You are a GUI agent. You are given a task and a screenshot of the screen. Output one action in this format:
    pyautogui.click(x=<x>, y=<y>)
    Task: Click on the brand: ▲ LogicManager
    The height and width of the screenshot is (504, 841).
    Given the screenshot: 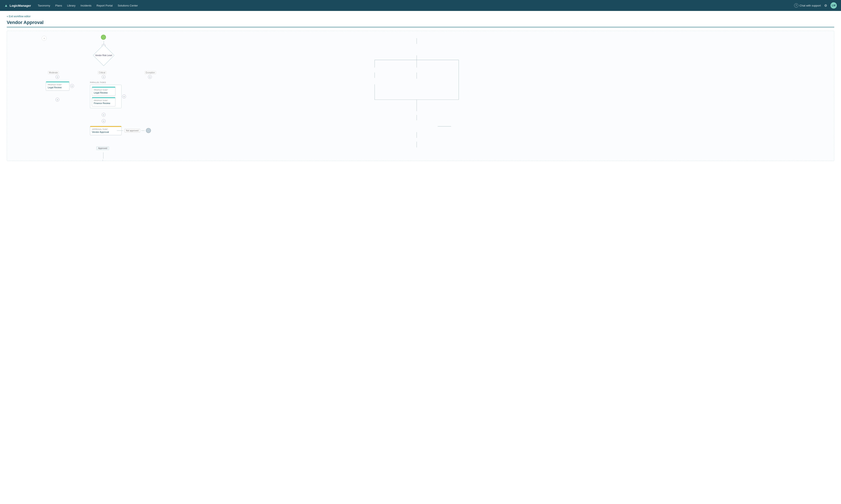 What is the action you would take?
    pyautogui.click(x=18, y=5)
    